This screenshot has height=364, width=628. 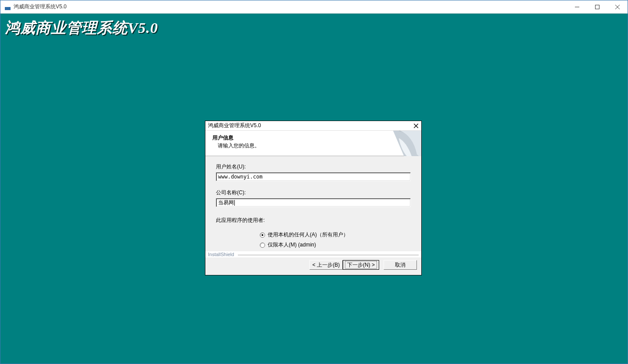 What do you see at coordinates (7, 7) in the screenshot?
I see `app-icon` at bounding box center [7, 7].